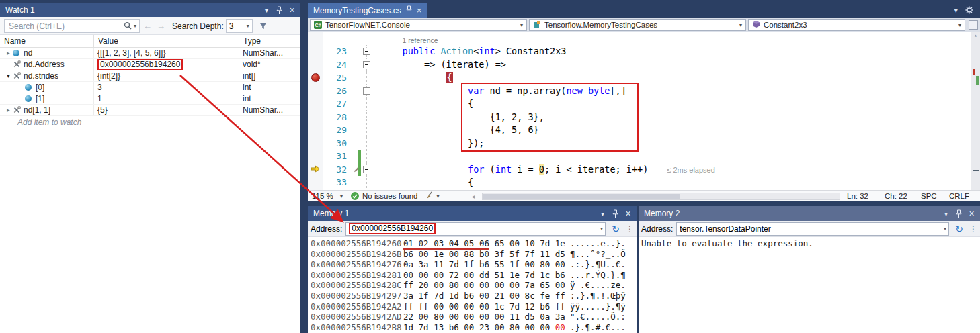 The height and width of the screenshot is (333, 980). What do you see at coordinates (358, 11) in the screenshot?
I see `tab-title: MemoryTestingCases.cs` at bounding box center [358, 11].